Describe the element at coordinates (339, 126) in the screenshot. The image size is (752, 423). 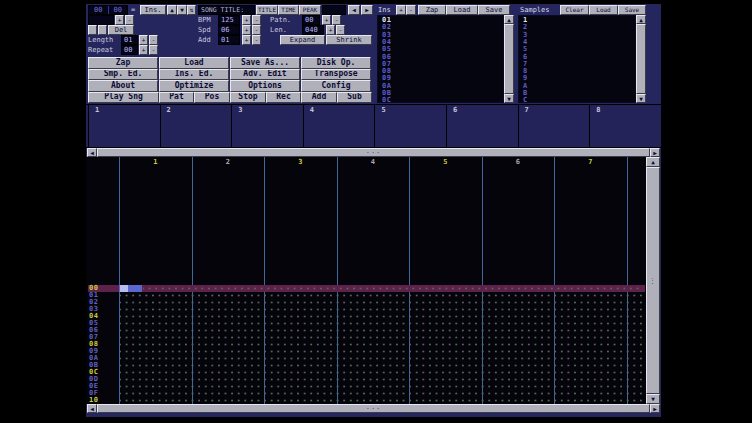
I see `scope-channel-4: 4` at that location.